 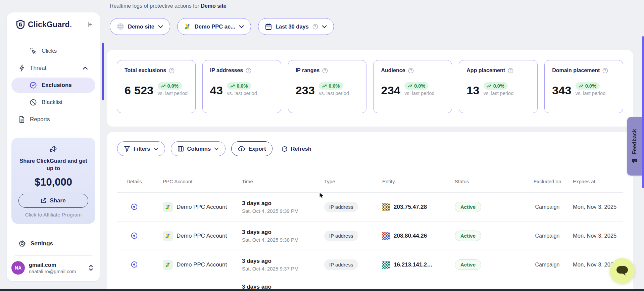 What do you see at coordinates (53, 201) in the screenshot?
I see `share-button: Share` at bounding box center [53, 201].